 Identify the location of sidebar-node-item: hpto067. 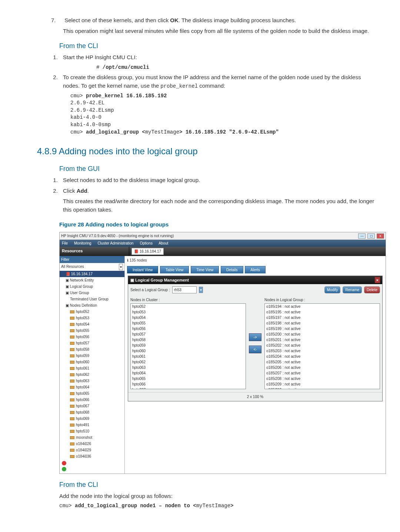
(92, 406).